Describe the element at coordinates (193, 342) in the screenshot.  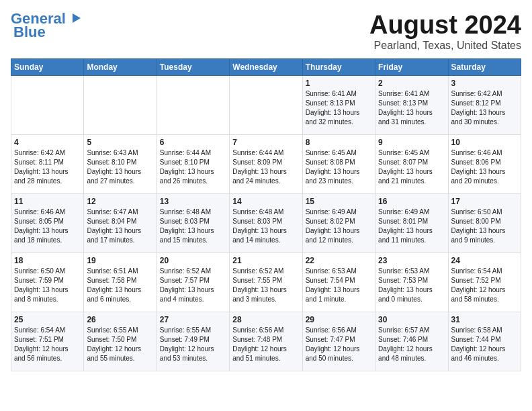
I see `calendar-cell: 27Sunrise: 6:55 AM Sunset: 7:49 PM Dayli…` at that location.